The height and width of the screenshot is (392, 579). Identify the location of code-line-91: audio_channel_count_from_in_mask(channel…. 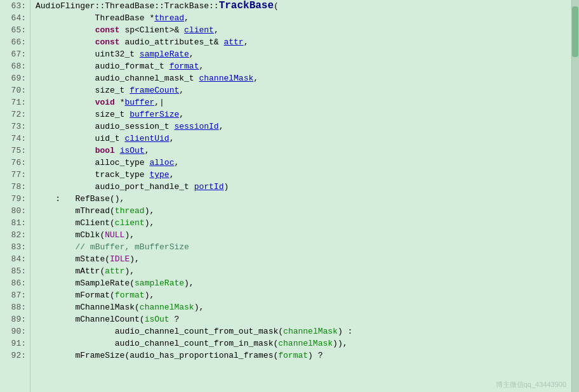
(307, 344).